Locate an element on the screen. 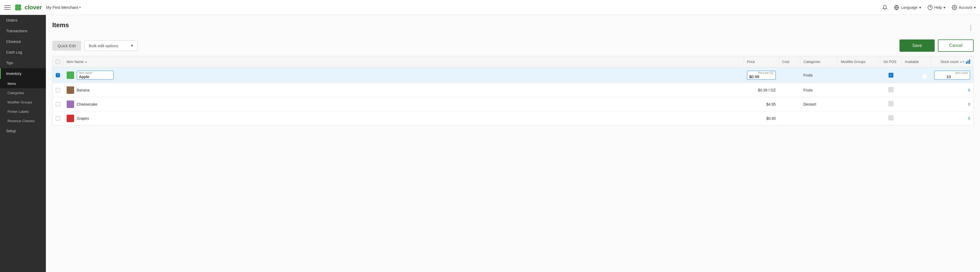 The height and width of the screenshot is (272, 980). nav-right: Language ▾ Help ▾ Account ▾ is located at coordinates (929, 8).